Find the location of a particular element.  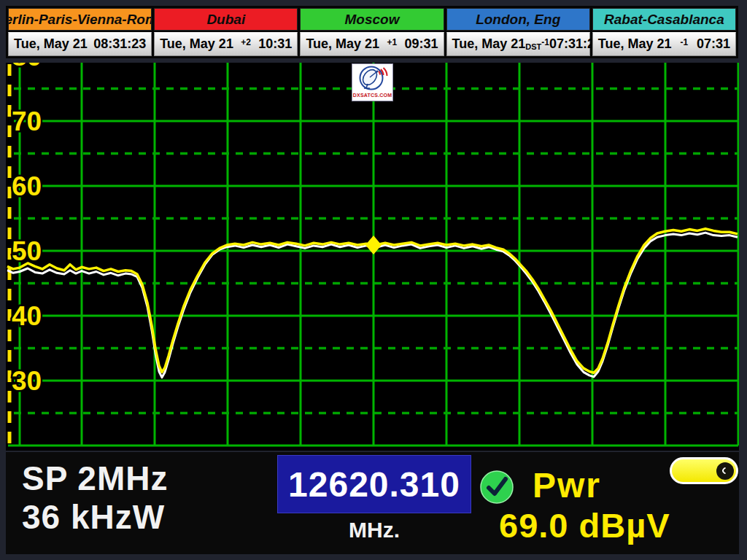

clock-column: London, EngTue, May 21DST-107:31:23 is located at coordinates (518, 32).